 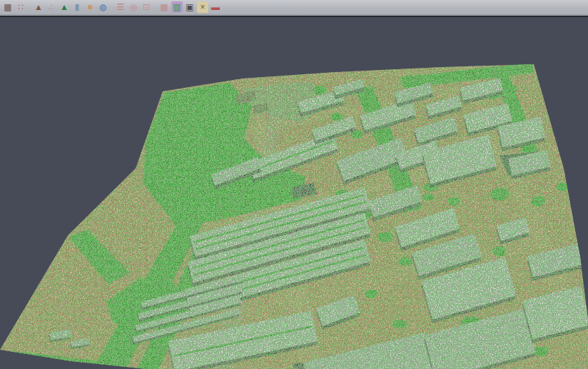 I want to click on remove-bar-icon: ▬, so click(x=216, y=7).